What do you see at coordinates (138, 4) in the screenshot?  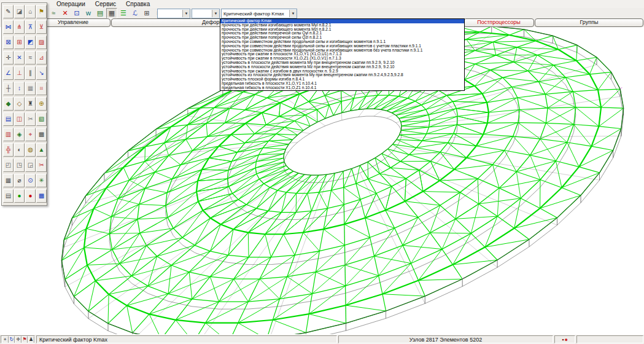 I see `menu-item: Справка` at bounding box center [138, 4].